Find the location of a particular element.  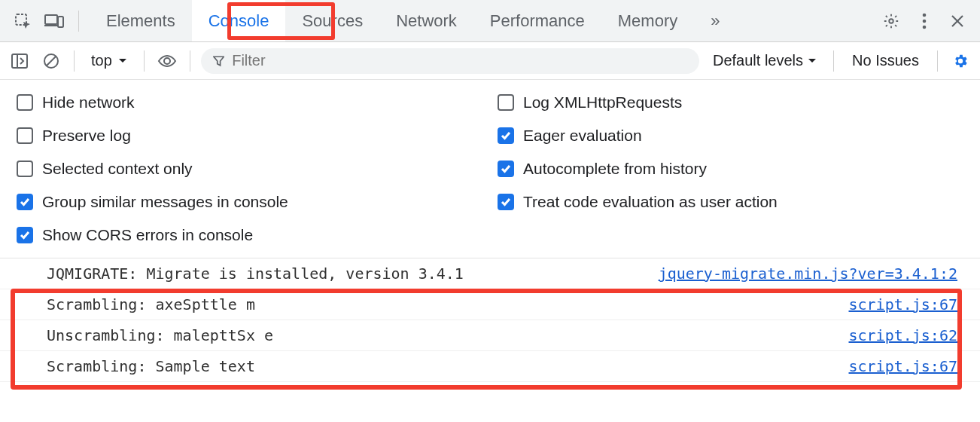

settings-checkbox-row: Group similar messages in console is located at coordinates (250, 202).